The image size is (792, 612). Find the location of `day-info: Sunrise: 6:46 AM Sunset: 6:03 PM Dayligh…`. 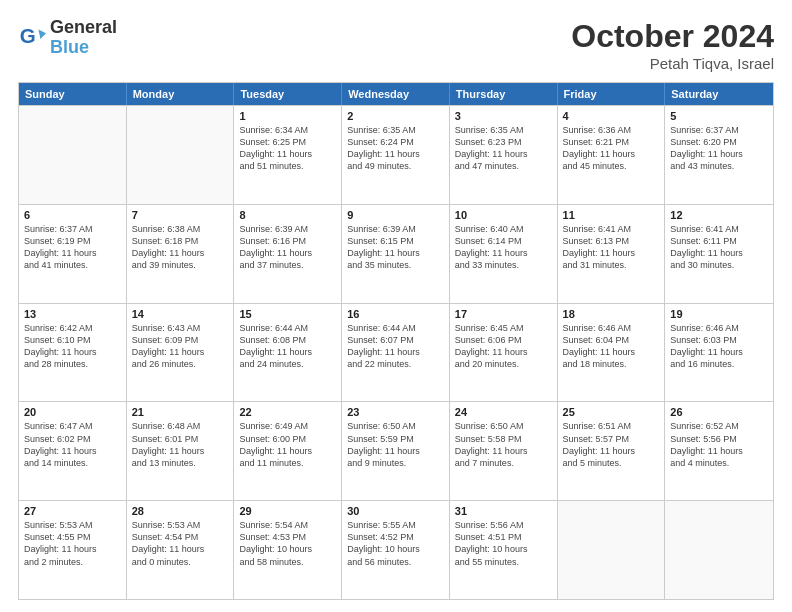

day-info: Sunrise: 6:46 AM Sunset: 6:03 PM Dayligh… is located at coordinates (719, 346).